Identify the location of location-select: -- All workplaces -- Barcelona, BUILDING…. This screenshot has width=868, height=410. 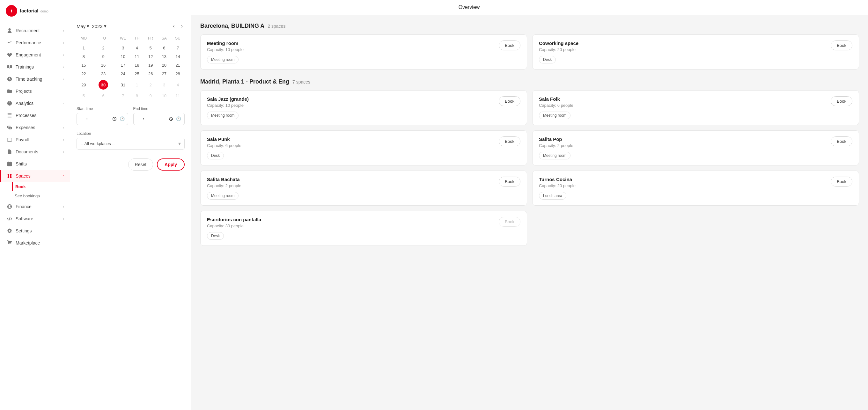
(131, 144).